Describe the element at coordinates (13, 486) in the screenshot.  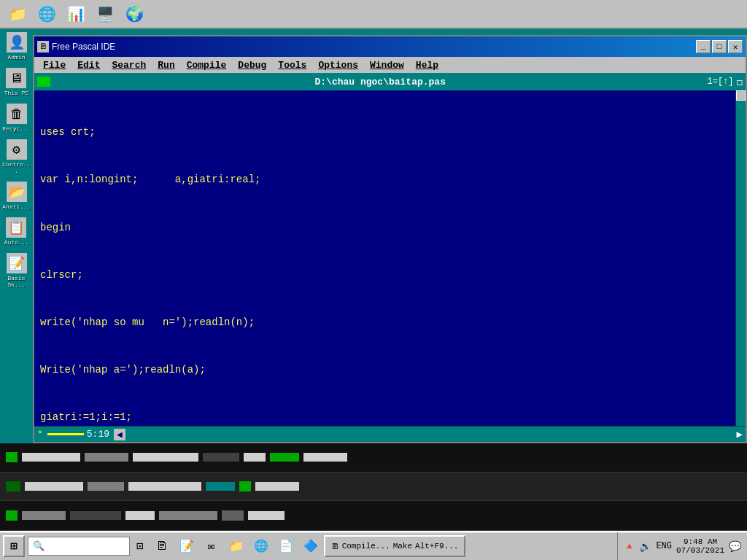
I see `panel-block-dark-green` at that location.